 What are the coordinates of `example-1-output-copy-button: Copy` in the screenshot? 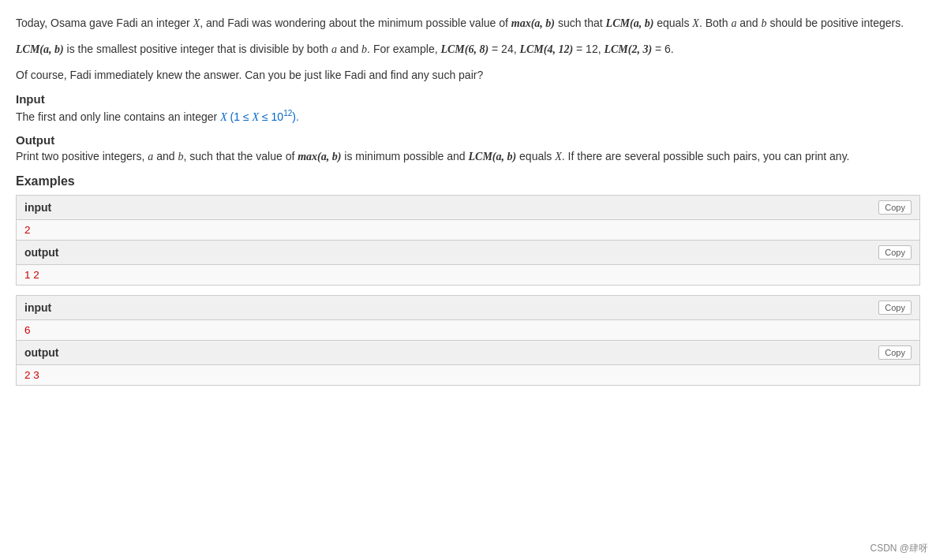 It's located at (895, 252).